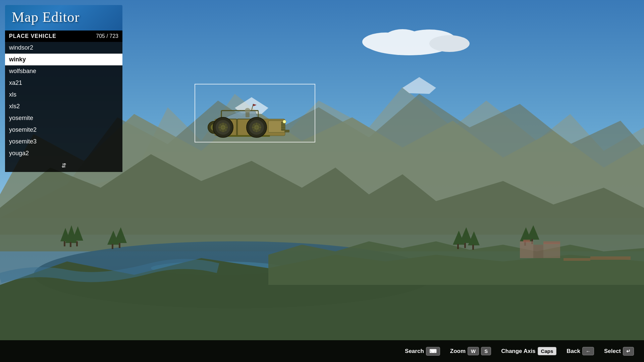  I want to click on left-panel: Map Editor PLACE VEHICLE 705 / 723 winds…, so click(64, 88).